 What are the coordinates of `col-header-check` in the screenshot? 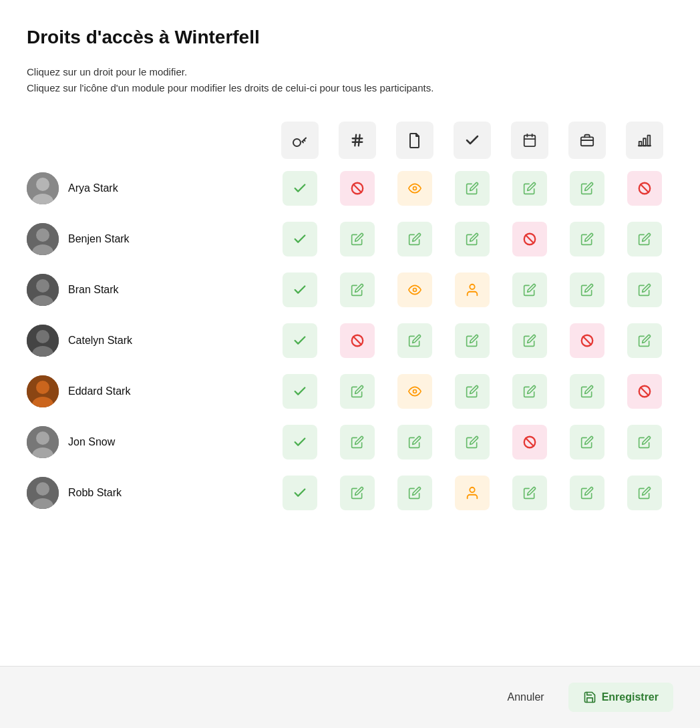 It's located at (472, 140).